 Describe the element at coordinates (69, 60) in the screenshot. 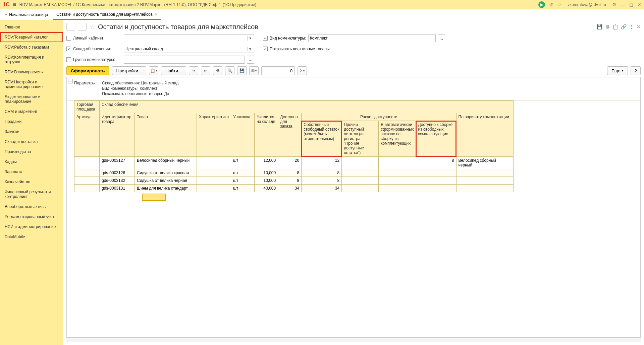

I see `nomen-group-checkbox` at that location.